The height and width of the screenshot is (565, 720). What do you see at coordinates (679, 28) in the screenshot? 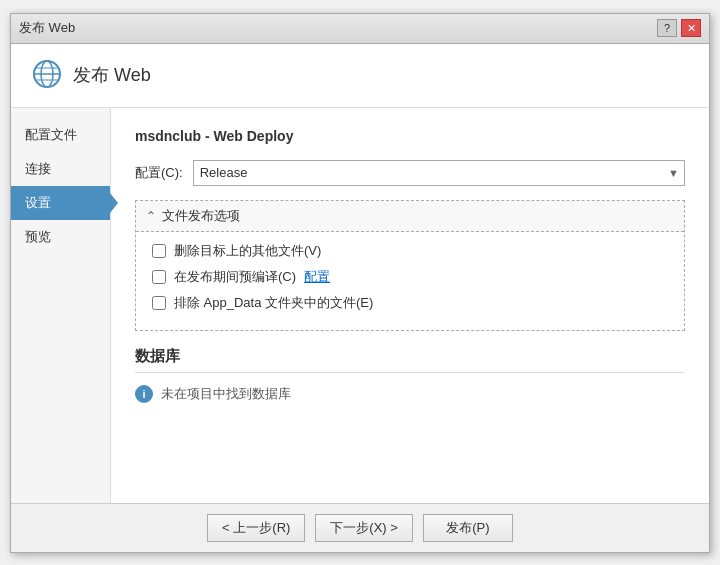
I see `title-bar-buttons: ? ✕` at bounding box center [679, 28].